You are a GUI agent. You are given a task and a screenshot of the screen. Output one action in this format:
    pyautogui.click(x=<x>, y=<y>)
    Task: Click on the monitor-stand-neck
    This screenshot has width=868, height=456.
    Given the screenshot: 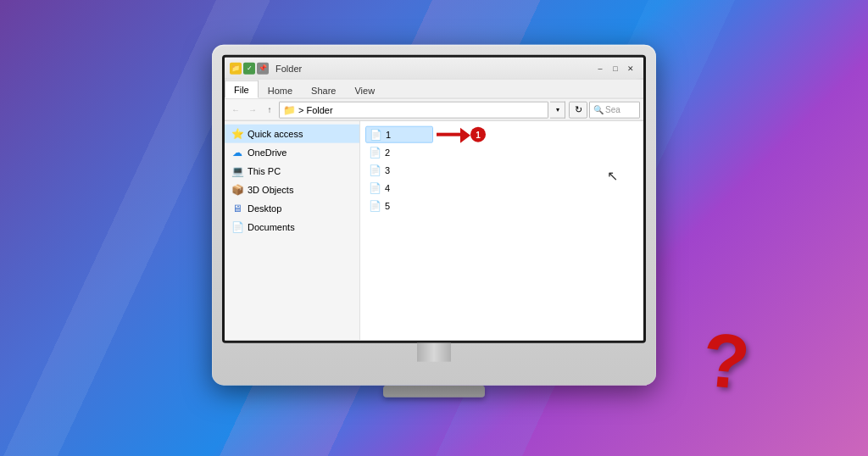 What is the action you would take?
    pyautogui.click(x=434, y=353)
    